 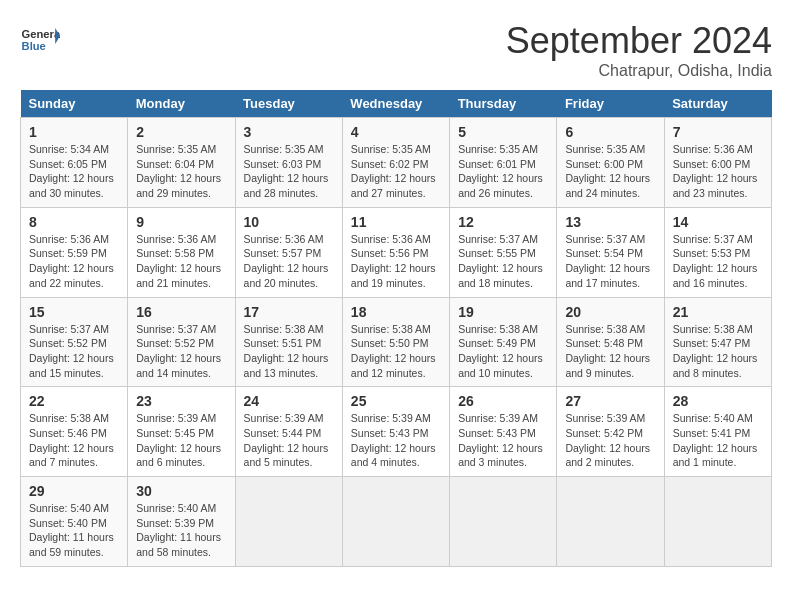 I want to click on day-info: Sunrise: 5:38 AM Sunset: 5:50 PM Dayligh…, so click(x=396, y=352).